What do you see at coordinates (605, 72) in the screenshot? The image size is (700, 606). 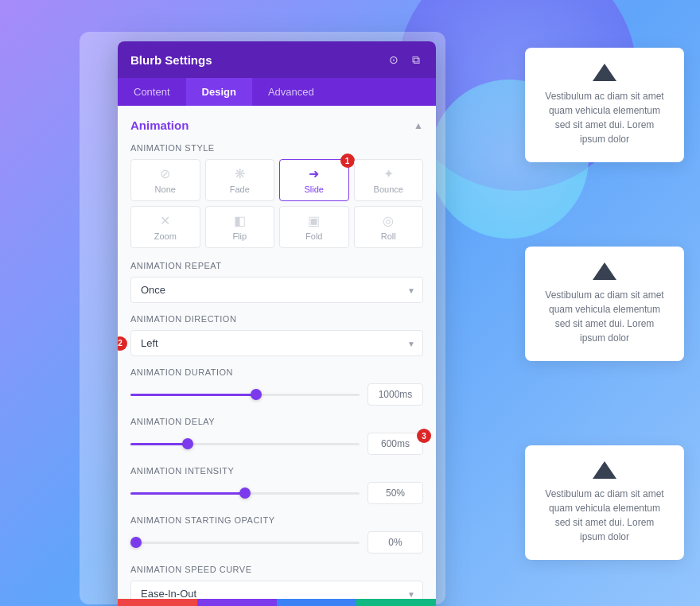 I see `triangle-icon-top` at bounding box center [605, 72].